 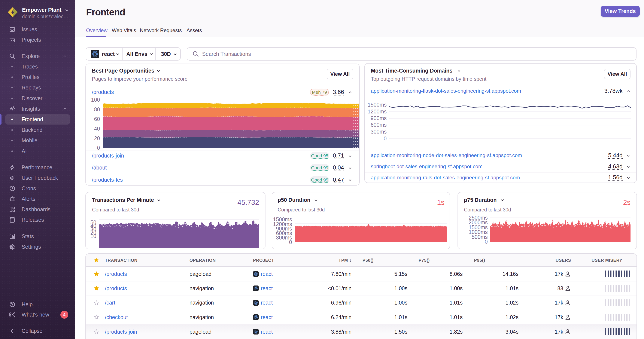 What do you see at coordinates (97, 109) in the screenshot?
I see `svg-text: 80` at bounding box center [97, 109].